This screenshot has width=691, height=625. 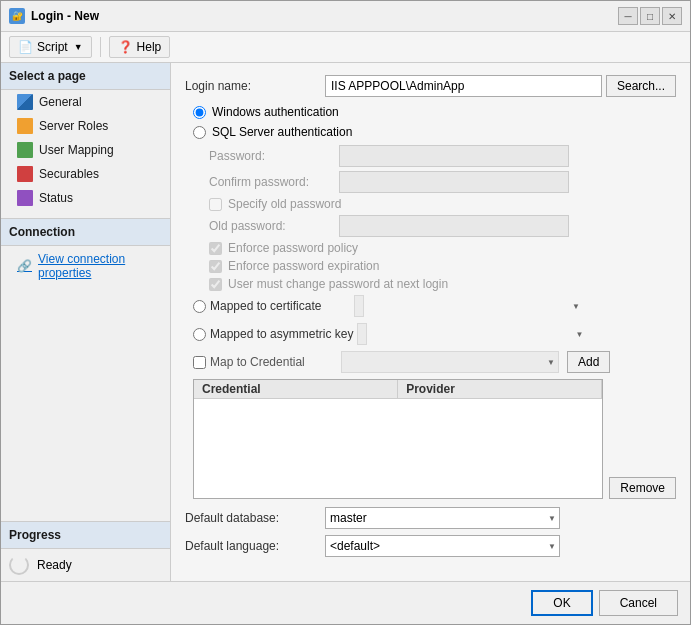 I want to click on connection-link-label: View connection properties, so click(x=100, y=266).